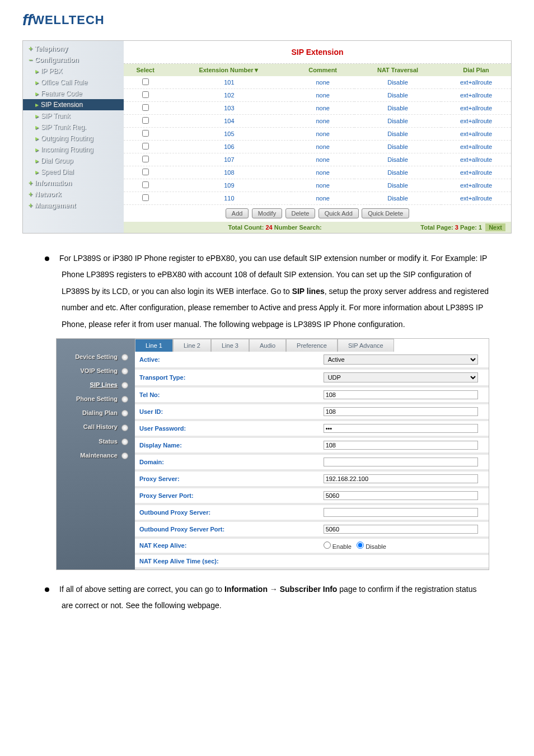 The width and height of the screenshot is (534, 756). I want to click on form-label: Active:, so click(227, 360).